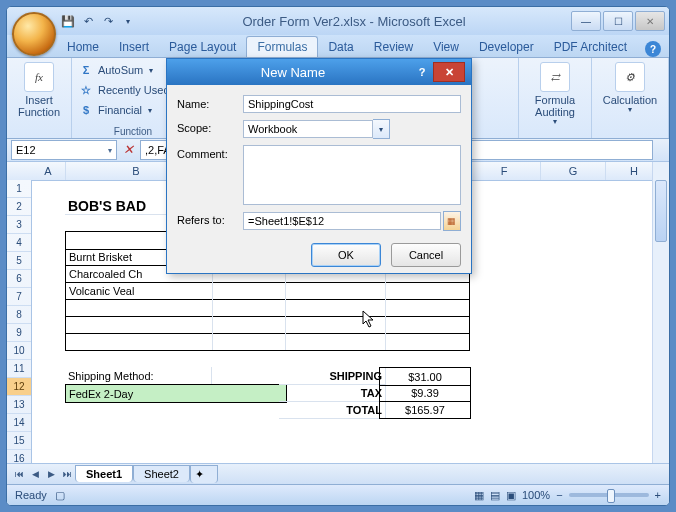 This screenshot has height=512, width=676. I want to click on scope-dropdown-icon: ▾, so click(382, 129).